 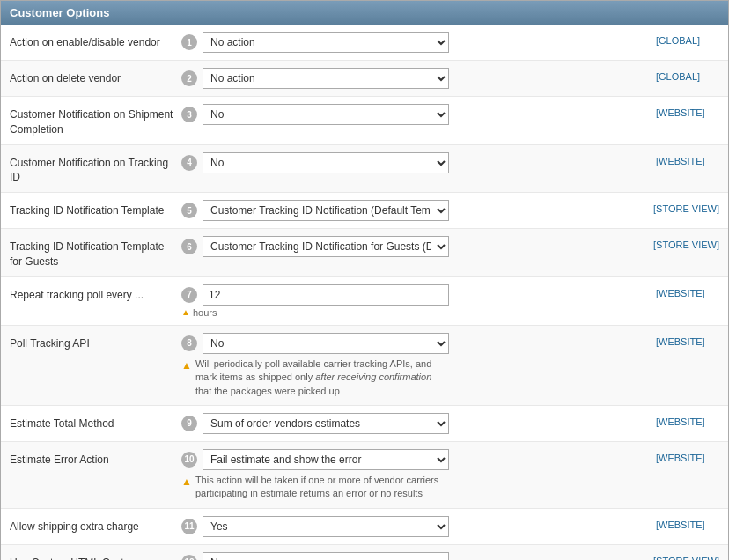 What do you see at coordinates (189, 163) in the screenshot?
I see `row-number: 4` at bounding box center [189, 163].